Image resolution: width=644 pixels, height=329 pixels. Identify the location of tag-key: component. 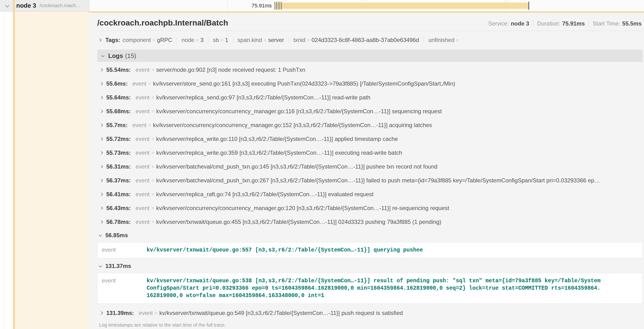
(136, 40).